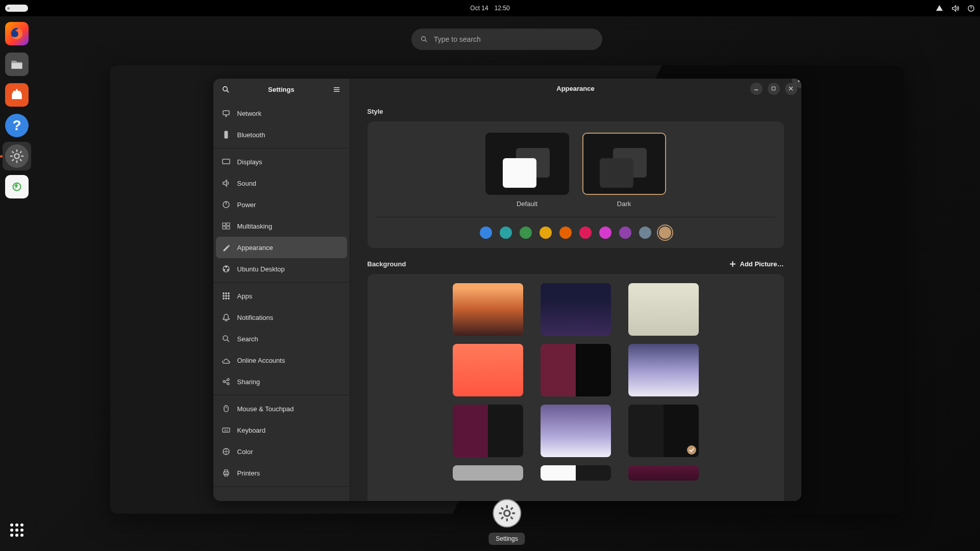 Image resolution: width=980 pixels, height=551 pixels. What do you see at coordinates (282, 409) in the screenshot?
I see `sidebar-item-mouse: Mouse & Touchpad` at bounding box center [282, 409].